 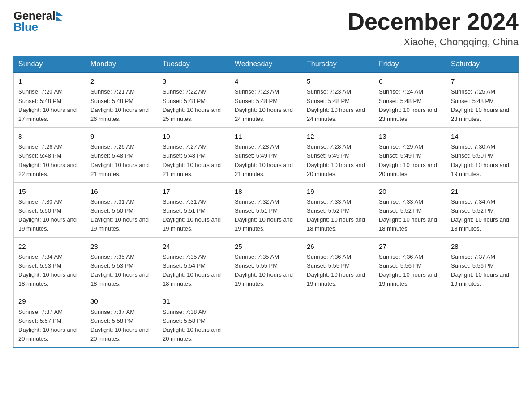 What do you see at coordinates (338, 246) in the screenshot?
I see `day-number: 26` at bounding box center [338, 246].